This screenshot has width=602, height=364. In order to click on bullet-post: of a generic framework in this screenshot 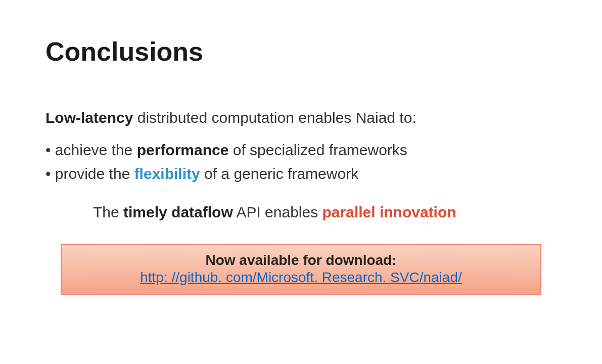, I will do `click(279, 174)`.